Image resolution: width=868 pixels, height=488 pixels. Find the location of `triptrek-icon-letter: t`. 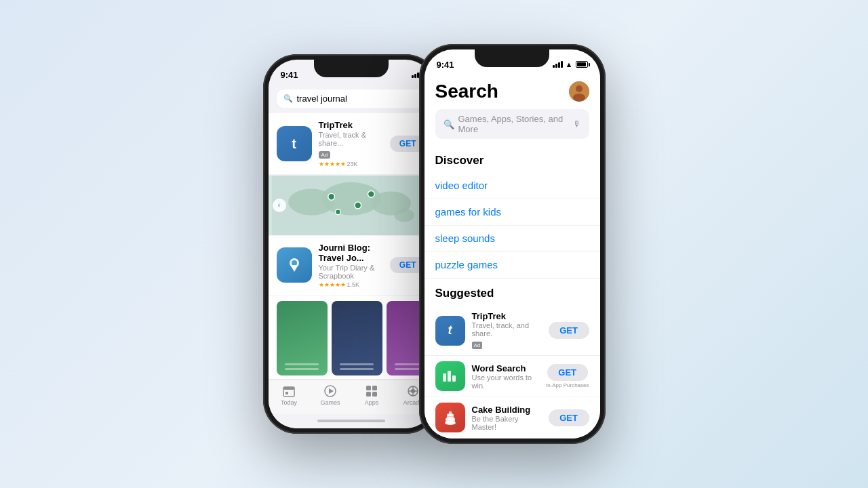

triptrek-icon-letter: t is located at coordinates (450, 331).